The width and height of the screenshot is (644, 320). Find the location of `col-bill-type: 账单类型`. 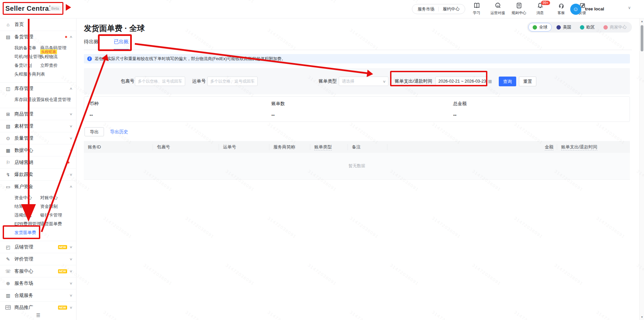

col-bill-type: 账单类型 is located at coordinates (329, 147).